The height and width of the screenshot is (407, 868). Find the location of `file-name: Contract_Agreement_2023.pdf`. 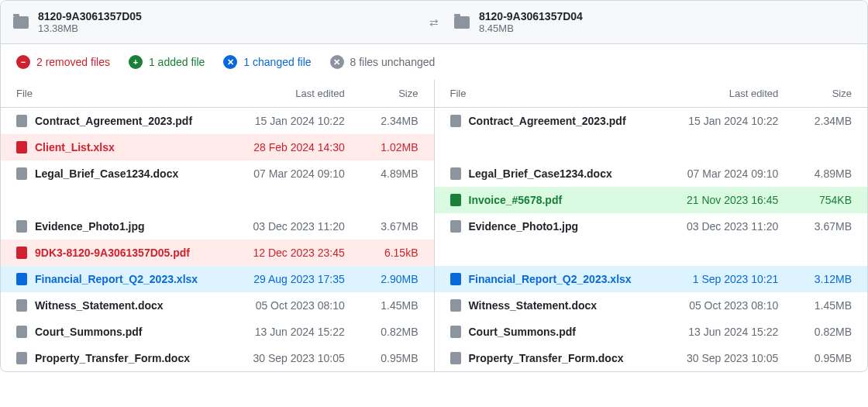

file-name: Contract_Agreement_2023.pdf is located at coordinates (113, 121).